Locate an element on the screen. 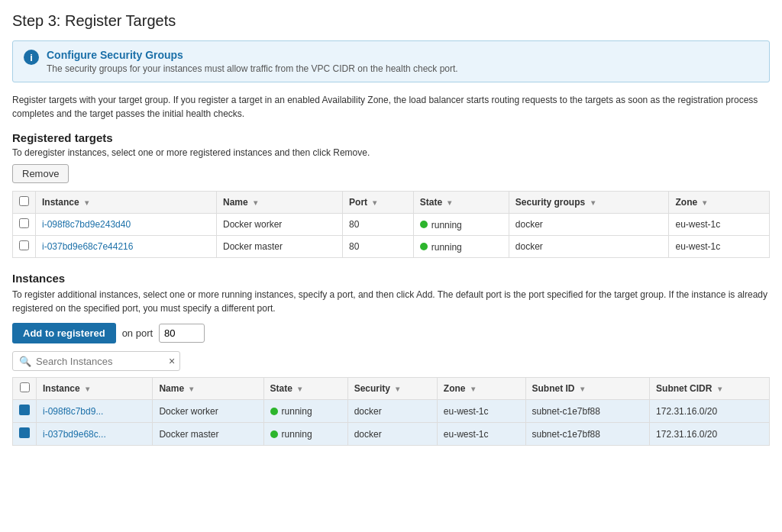  main-description: Register targets with your target group.… is located at coordinates (391, 107).